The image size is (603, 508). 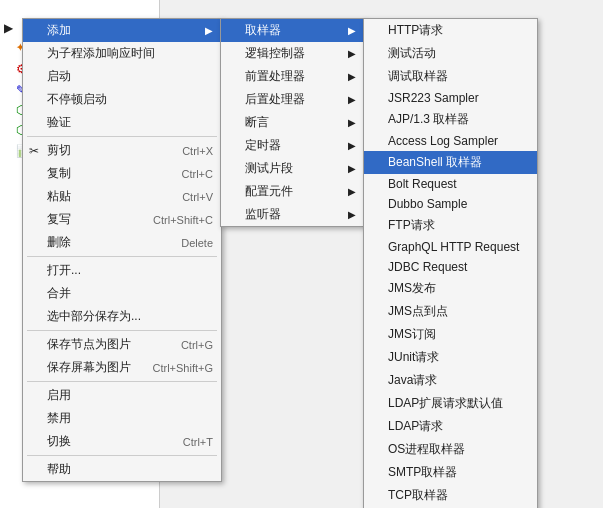 What do you see at coordinates (352, 214) in the screenshot?
I see `submenu-arrow-10: ▶` at bounding box center [352, 214].